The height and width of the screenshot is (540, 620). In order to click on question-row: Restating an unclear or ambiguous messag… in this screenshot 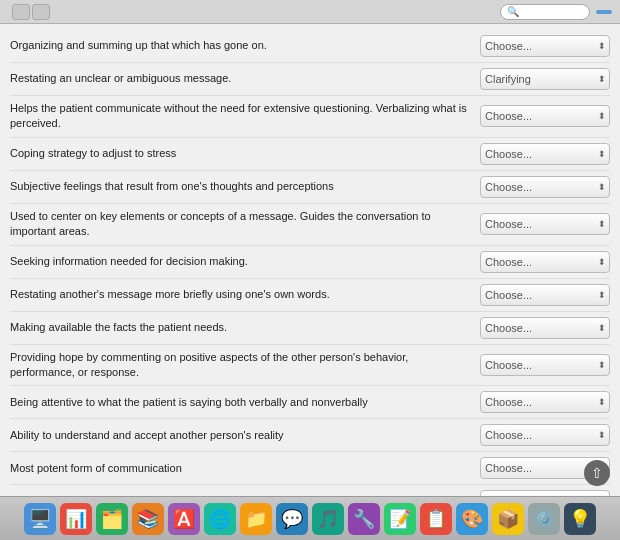, I will do `click(310, 80)`.